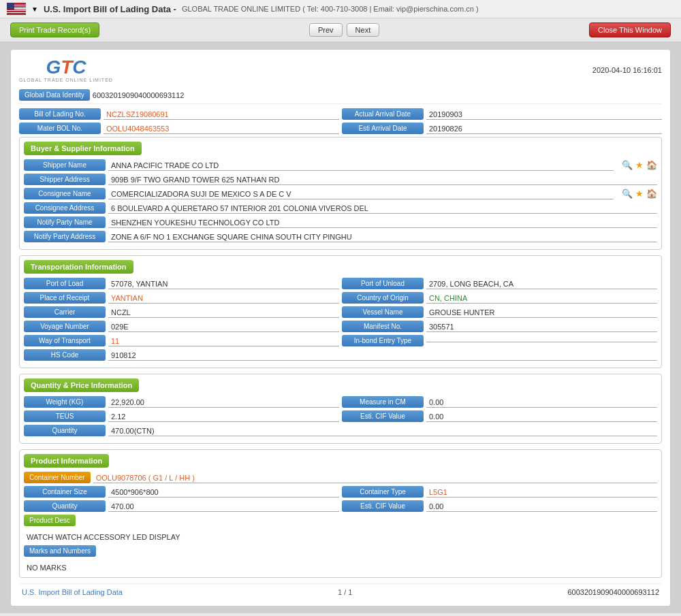  What do you see at coordinates (345, 592) in the screenshot?
I see `footer-page: 1 / 1` at bounding box center [345, 592].